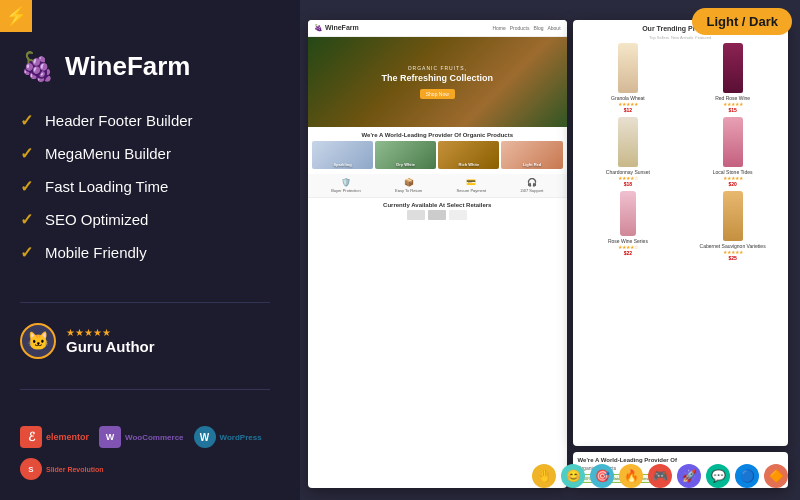  What do you see at coordinates (228, 437) in the screenshot?
I see `wordpress-logo: W WordPress` at bounding box center [228, 437].